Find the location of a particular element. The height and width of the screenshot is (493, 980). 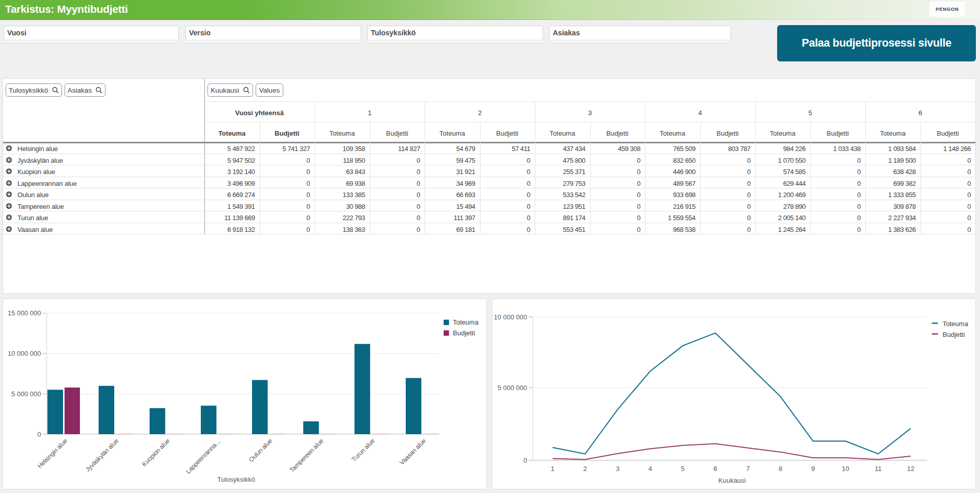

svg-text: 11 is located at coordinates (878, 469).